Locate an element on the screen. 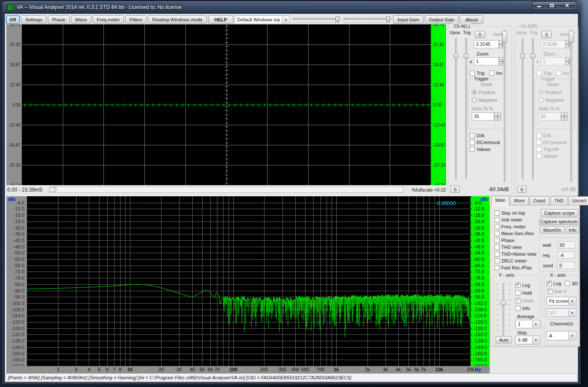 The height and width of the screenshot is (387, 588). step-select: 6 dB is located at coordinates (528, 340).